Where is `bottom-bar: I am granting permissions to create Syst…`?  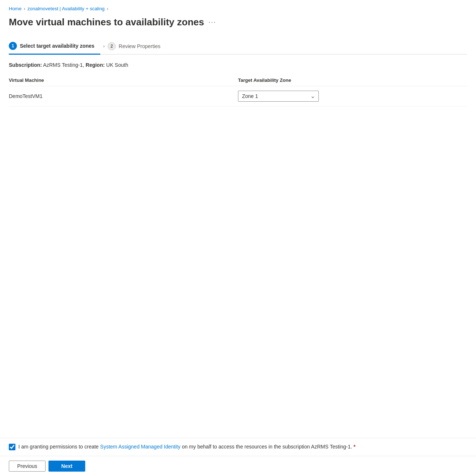 bottom-bar: I am granting permissions to create Syst… is located at coordinates (238, 457).